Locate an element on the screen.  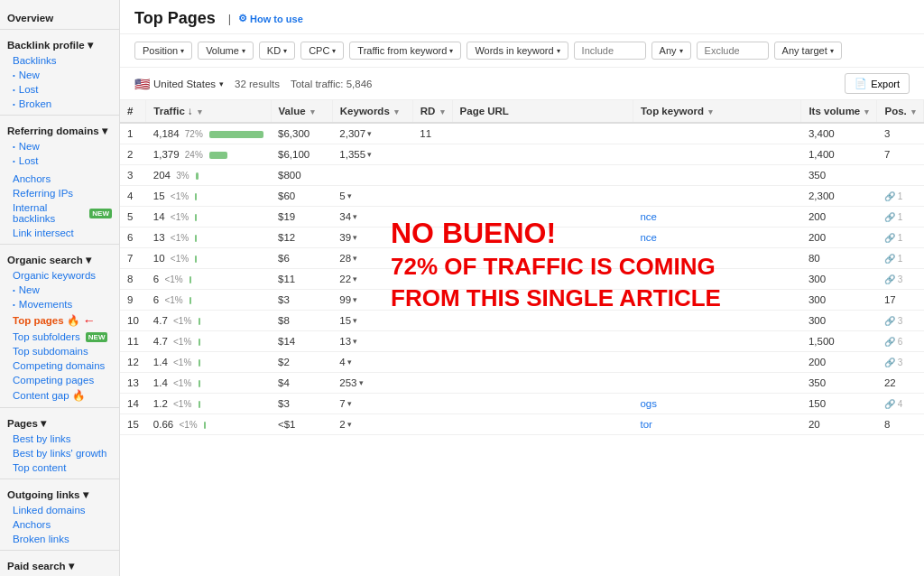
sidebar-item-link-intersect: Link intersect is located at coordinates (60, 233).